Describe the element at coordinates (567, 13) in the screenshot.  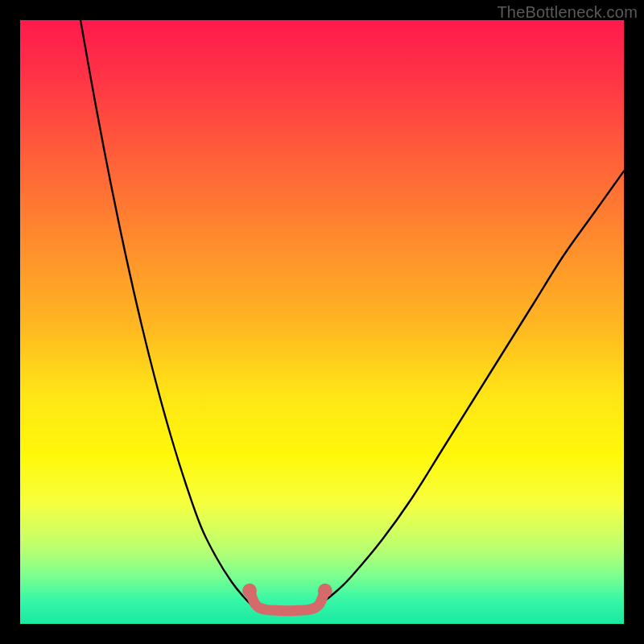
I see `watermark-label: TheBottleneck.com` at that location.